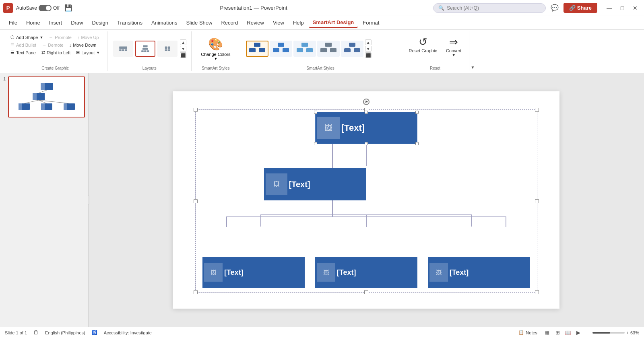 This screenshot has height=338, width=644. I want to click on box-handle-br, so click(417, 144).